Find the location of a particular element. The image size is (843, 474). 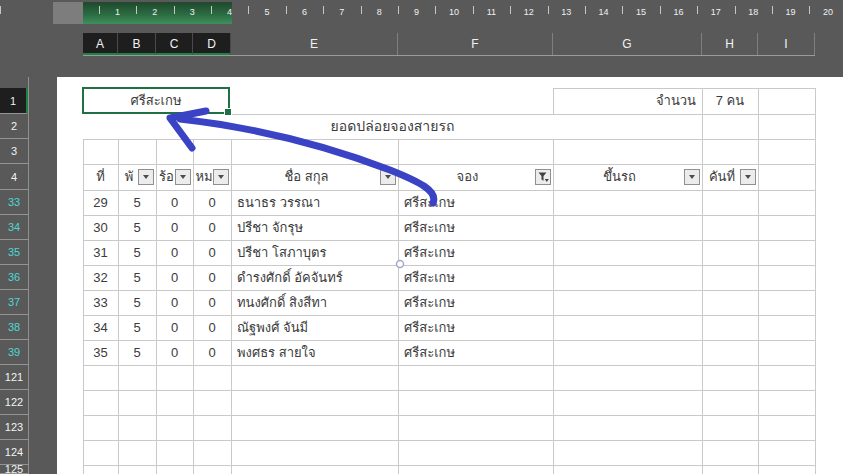

cell-b37: 5 is located at coordinates (137, 302).